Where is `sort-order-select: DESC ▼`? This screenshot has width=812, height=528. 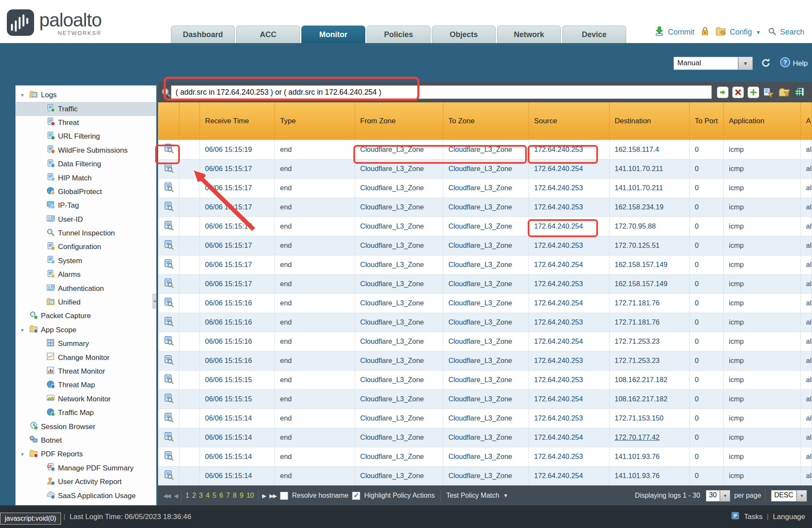
sort-order-select: DESC ▼ is located at coordinates (789, 496).